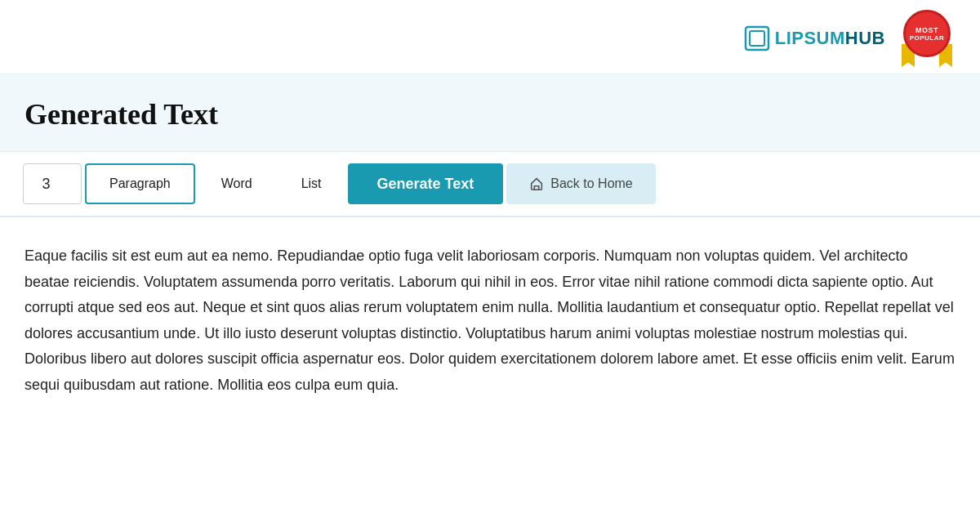 Image resolution: width=980 pixels, height=513 pixels. Describe the element at coordinates (490, 185) in the screenshot. I see `controls-bar: Paragraph Word List Generate Text Back t…` at that location.